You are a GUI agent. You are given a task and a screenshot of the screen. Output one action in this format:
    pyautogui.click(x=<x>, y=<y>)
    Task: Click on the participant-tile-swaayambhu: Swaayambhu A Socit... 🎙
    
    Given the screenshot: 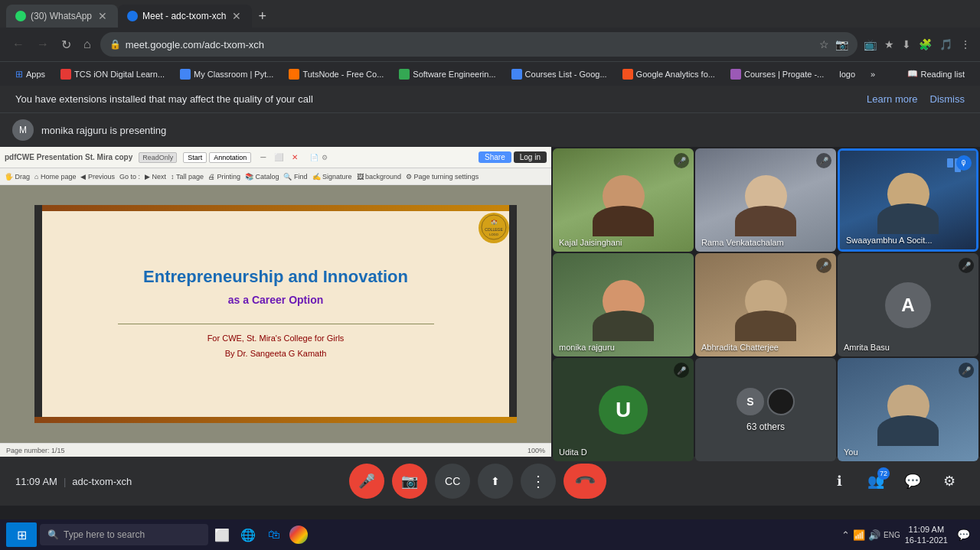 What is the action you would take?
    pyautogui.click(x=908, y=200)
    